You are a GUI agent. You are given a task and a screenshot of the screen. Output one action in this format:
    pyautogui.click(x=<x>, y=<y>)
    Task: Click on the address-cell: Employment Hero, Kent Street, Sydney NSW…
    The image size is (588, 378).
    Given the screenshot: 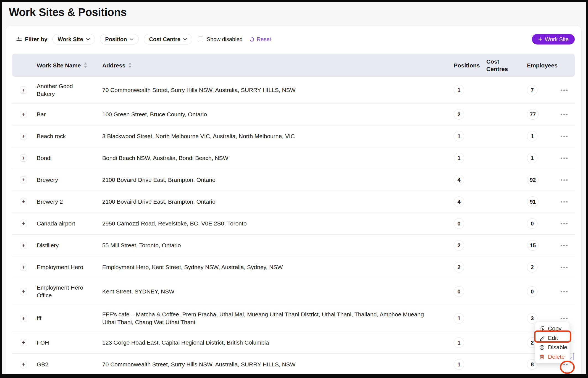 What is the action you would take?
    pyautogui.click(x=270, y=267)
    